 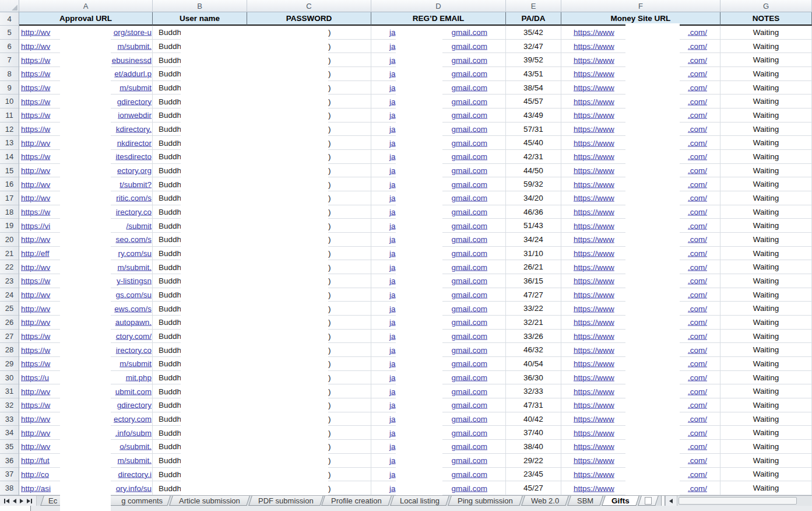 What do you see at coordinates (9, 488) in the screenshot?
I see `row-header: 38` at bounding box center [9, 488].